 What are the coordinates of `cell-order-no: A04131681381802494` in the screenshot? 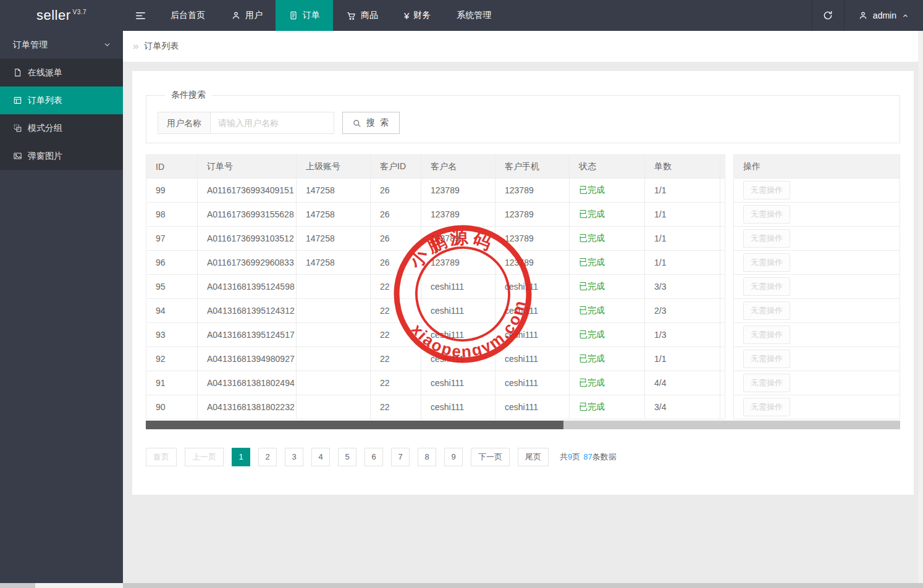 It's located at (247, 383).